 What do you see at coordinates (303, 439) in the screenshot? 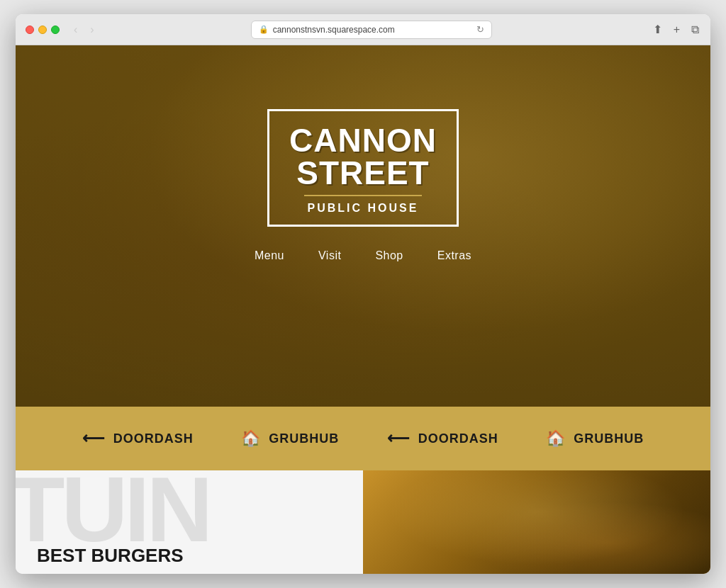
I see `grubhub-label-1: GRUBHUB` at bounding box center [303, 439].